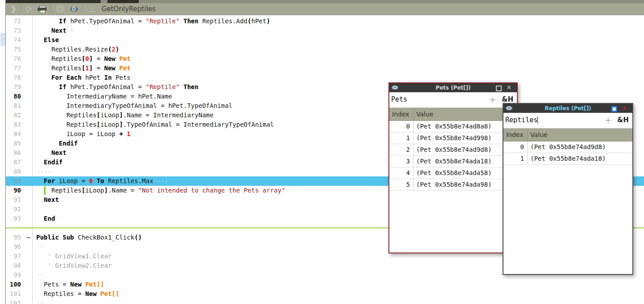  What do you see at coordinates (453, 173) in the screenshot?
I see `watch-row: 4(Pet 0x55b8e74ada58)` at bounding box center [453, 173].